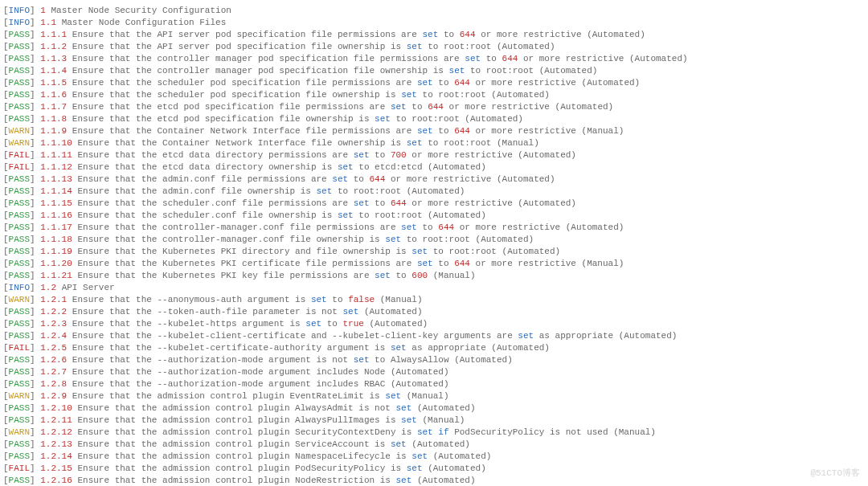  I want to click on log-row: [PASS] 1.1.16 Ensure that the scheduler.…, so click(434, 215).